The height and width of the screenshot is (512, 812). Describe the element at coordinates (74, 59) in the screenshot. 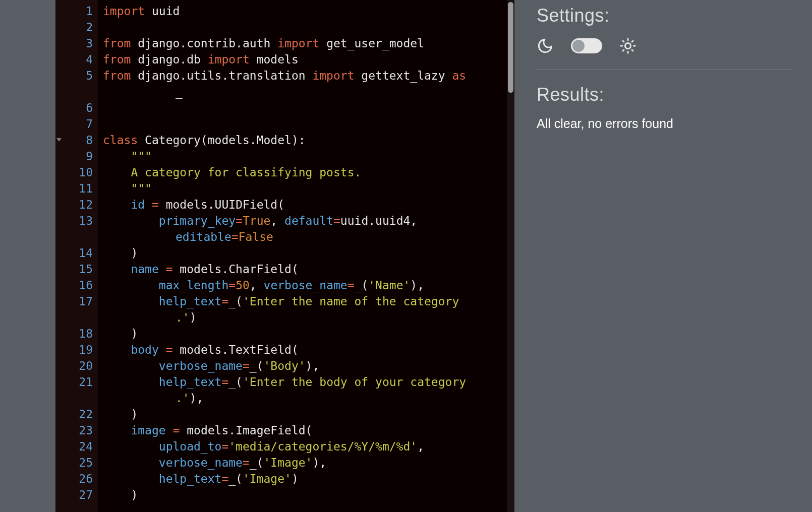

I see `line-number: 4` at that location.